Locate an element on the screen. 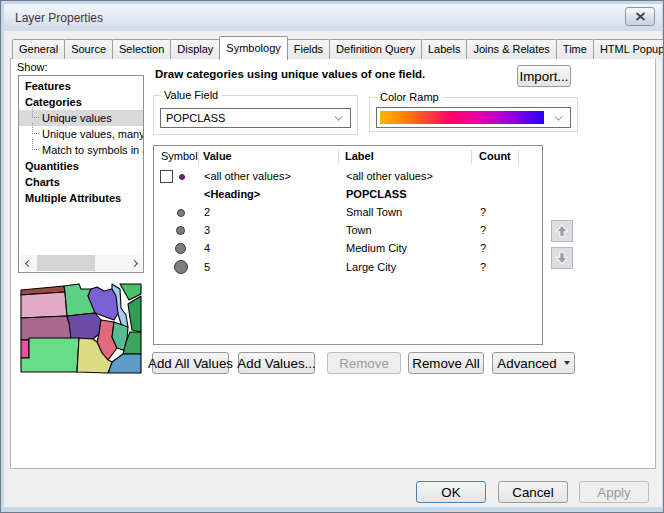  tab-html-popup: HTML Popup is located at coordinates (628, 49).